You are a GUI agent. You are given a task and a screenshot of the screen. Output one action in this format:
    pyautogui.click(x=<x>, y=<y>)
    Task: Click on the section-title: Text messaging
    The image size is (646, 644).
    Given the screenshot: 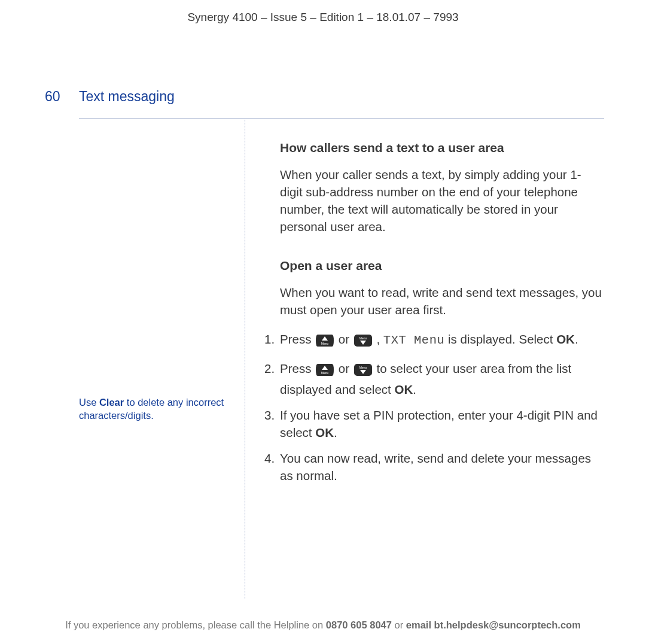 What is the action you would take?
    pyautogui.click(x=127, y=97)
    